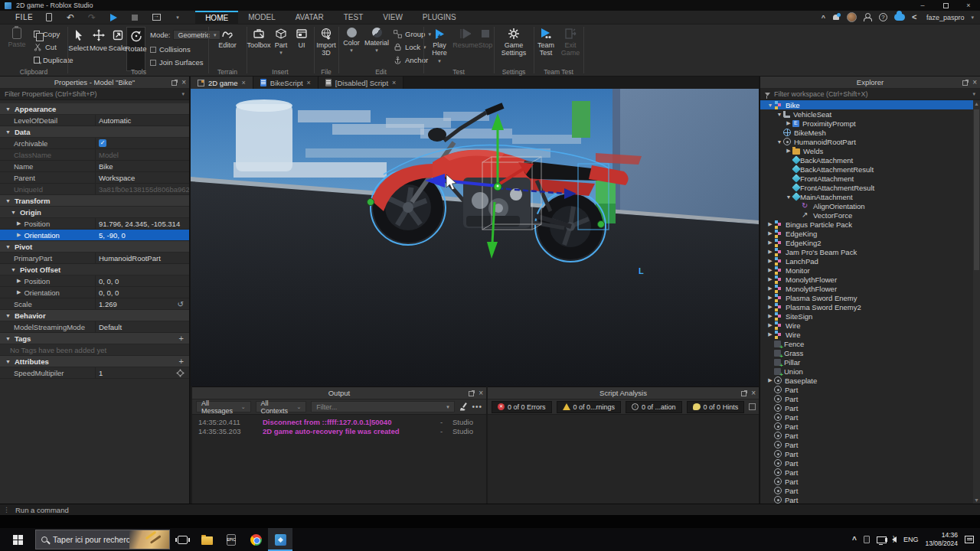 This screenshot has width=980, height=551. I want to click on tab-test: TEST, so click(354, 18).